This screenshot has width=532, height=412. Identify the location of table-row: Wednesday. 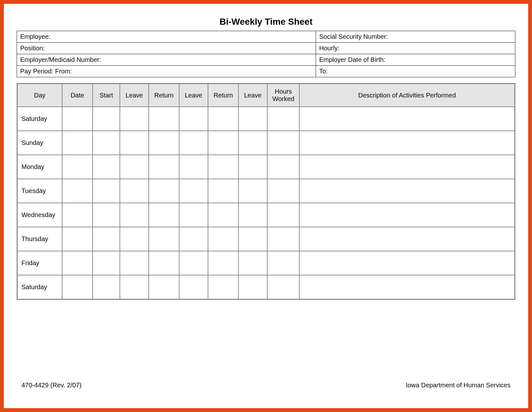
(266, 215).